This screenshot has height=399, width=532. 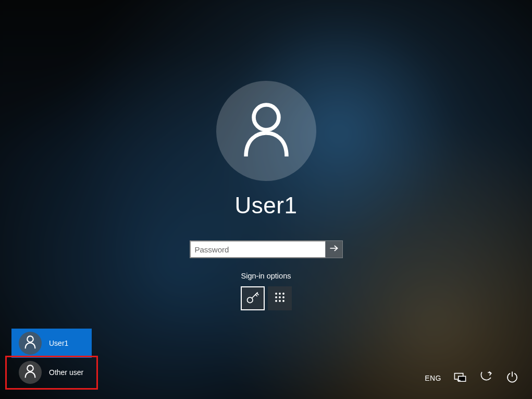 I want to click on signin-option-password, so click(x=253, y=298).